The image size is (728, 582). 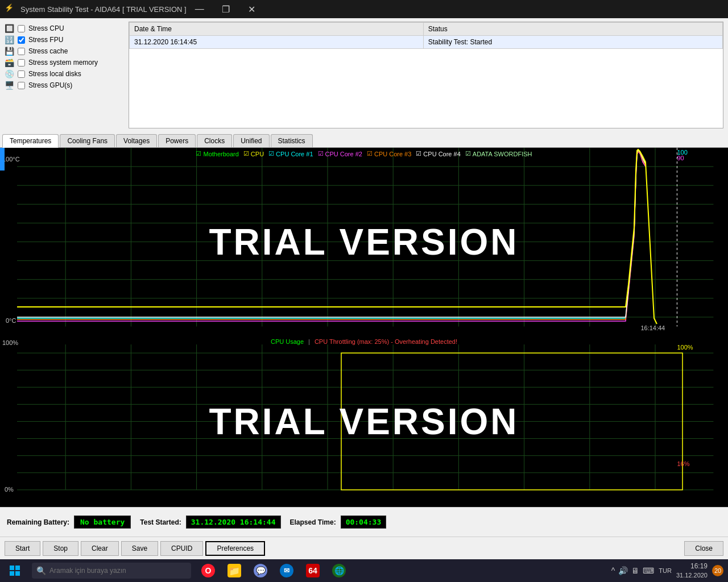 What do you see at coordinates (287, 571) in the screenshot?
I see `taskbar-app-outlook: ✉` at bounding box center [287, 571].